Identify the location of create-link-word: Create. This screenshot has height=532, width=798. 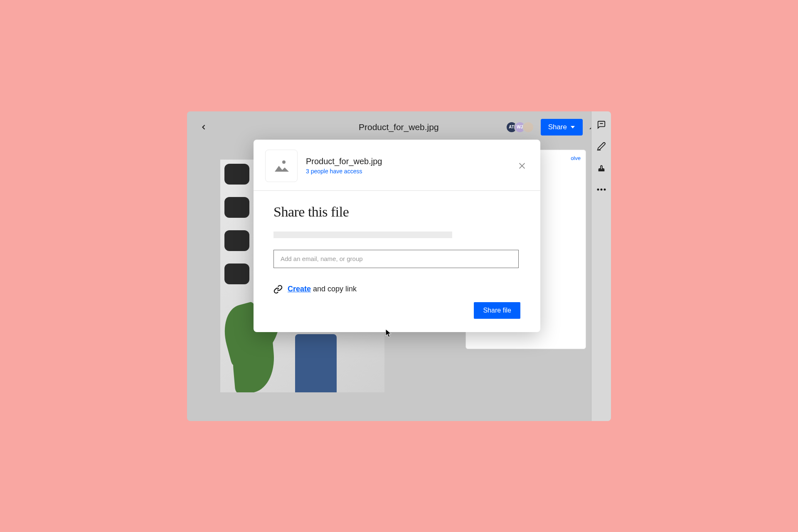
(299, 289).